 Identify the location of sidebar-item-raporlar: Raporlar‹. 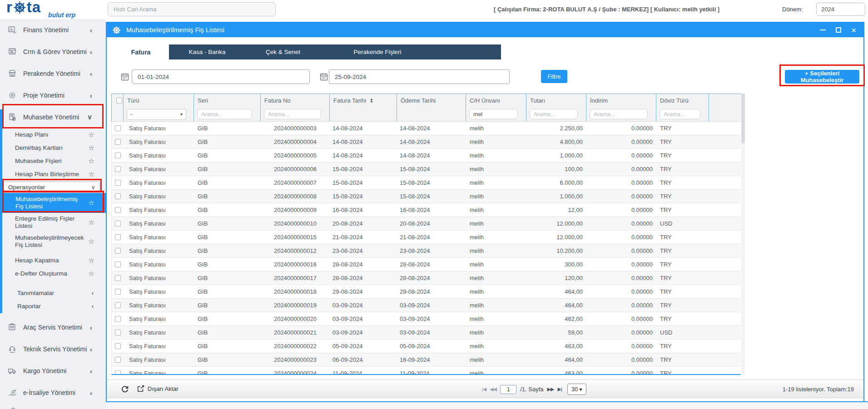
(53, 306).